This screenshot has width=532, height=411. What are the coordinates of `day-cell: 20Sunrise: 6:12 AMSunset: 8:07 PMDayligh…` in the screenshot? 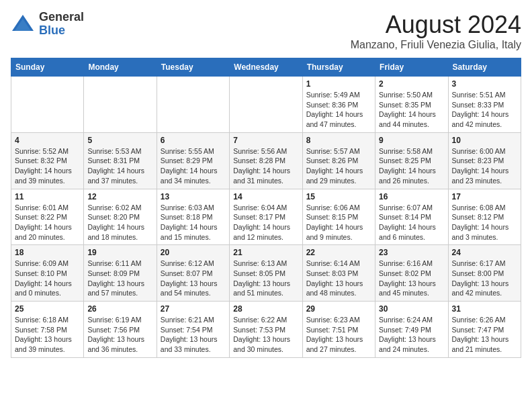 It's located at (193, 273).